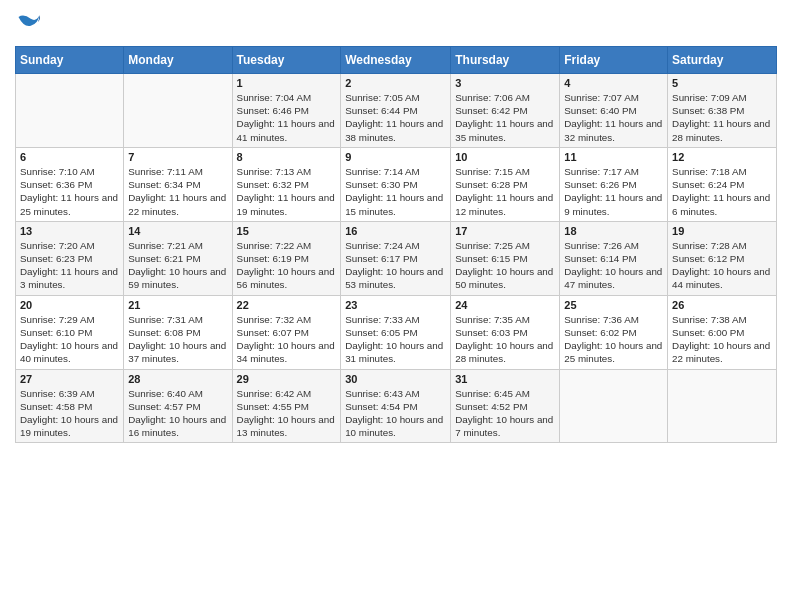 This screenshot has width=792, height=612. Describe the element at coordinates (614, 184) in the screenshot. I see `calendar-cell: 11Sunrise: 7:17 AM Sunset: 6:26 PM Dayli…` at that location.